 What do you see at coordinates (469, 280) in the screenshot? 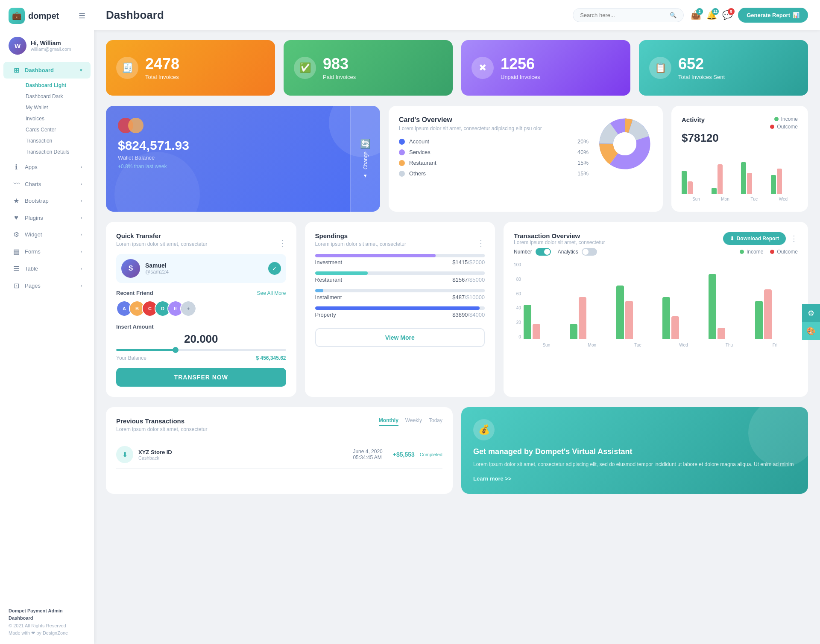
I see `restaurant-amount: $1567/$5000` at bounding box center [469, 280].